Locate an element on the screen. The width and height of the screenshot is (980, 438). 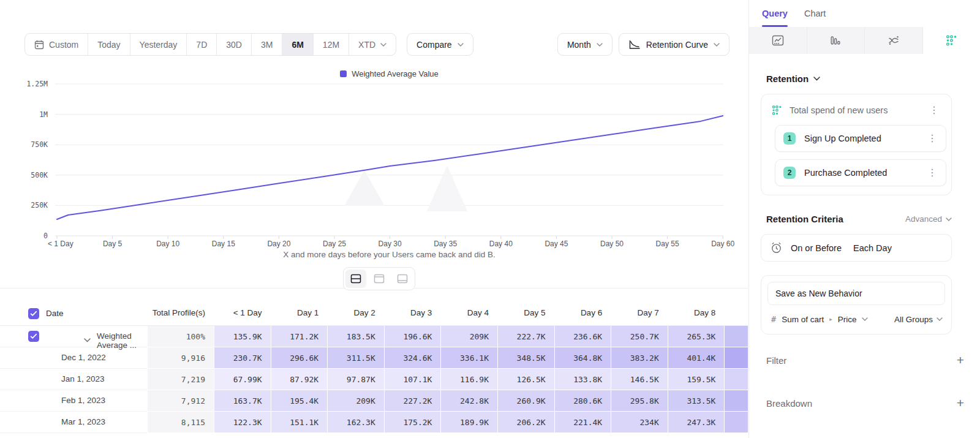
retention-value-cell: 135.9K is located at coordinates (243, 337).